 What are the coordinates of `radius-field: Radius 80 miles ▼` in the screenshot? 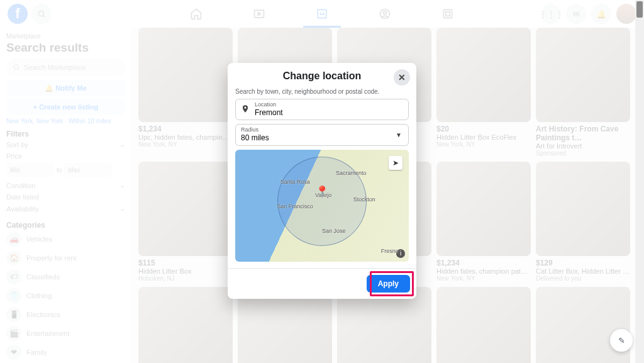 It's located at (322, 135).